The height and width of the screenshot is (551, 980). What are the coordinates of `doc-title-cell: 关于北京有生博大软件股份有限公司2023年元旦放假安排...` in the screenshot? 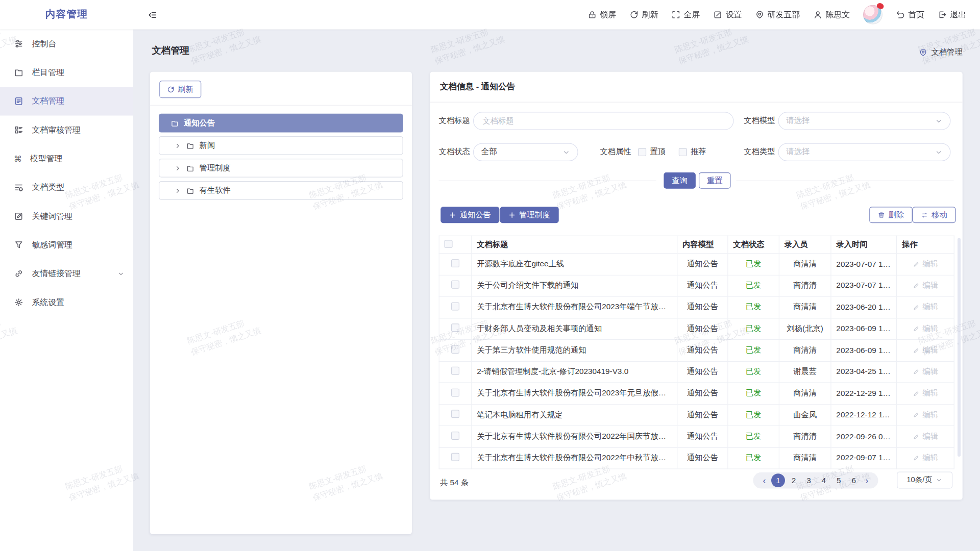 It's located at (575, 393).